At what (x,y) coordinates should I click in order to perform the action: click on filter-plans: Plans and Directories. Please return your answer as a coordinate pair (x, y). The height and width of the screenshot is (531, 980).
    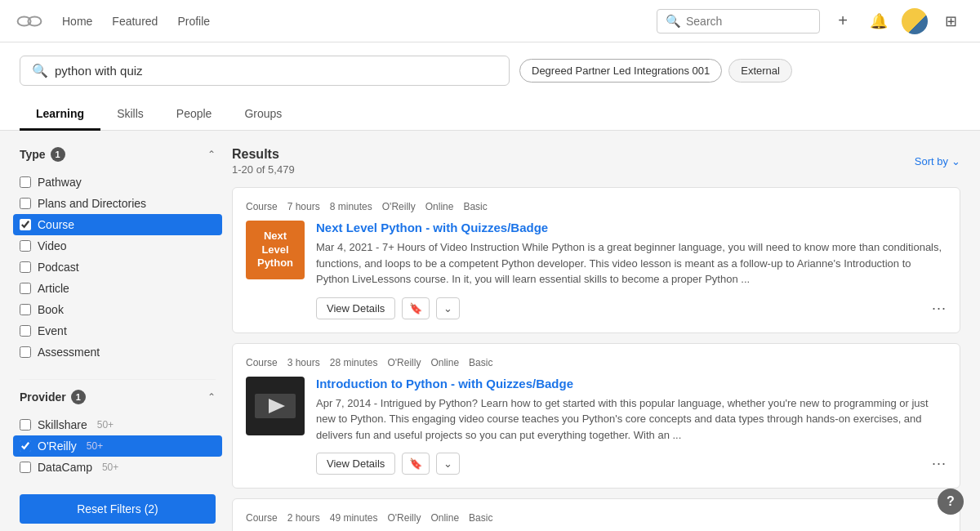
    Looking at the image, I should click on (118, 203).